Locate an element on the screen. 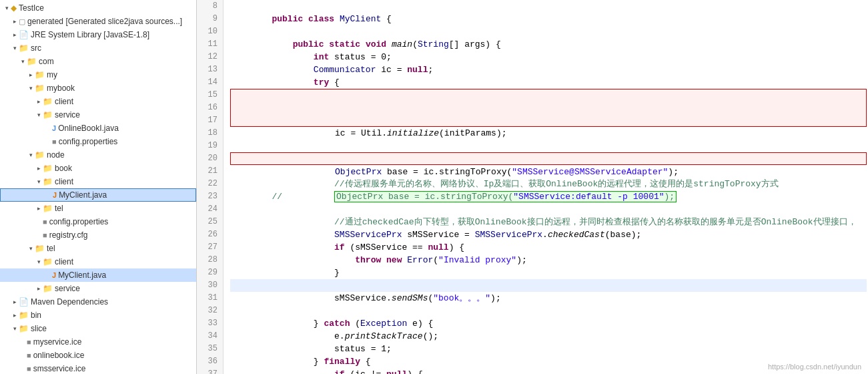 The width and height of the screenshot is (868, 374). code-line: //传远程服务单元的名称、网络协议、Ip及端口、获取OnlineBook的远程代… is located at coordinates (548, 171).